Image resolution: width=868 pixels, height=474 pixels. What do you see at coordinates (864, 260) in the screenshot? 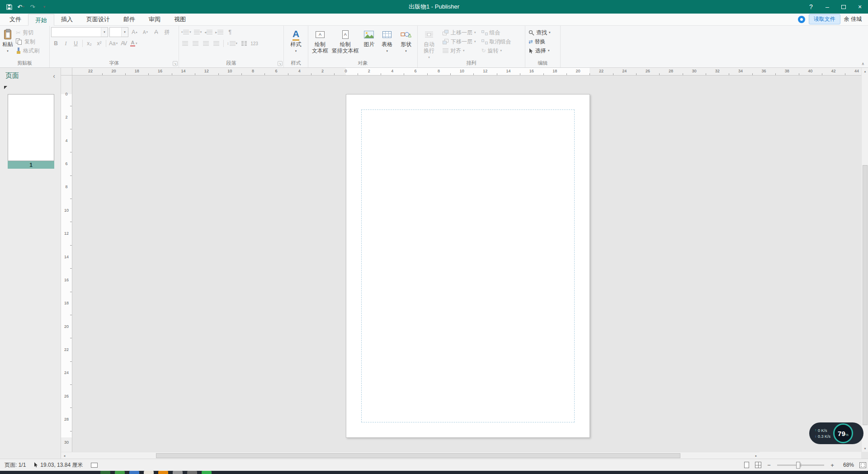
I see `vertical-scrollbar: ▴ ▾` at bounding box center [864, 260].